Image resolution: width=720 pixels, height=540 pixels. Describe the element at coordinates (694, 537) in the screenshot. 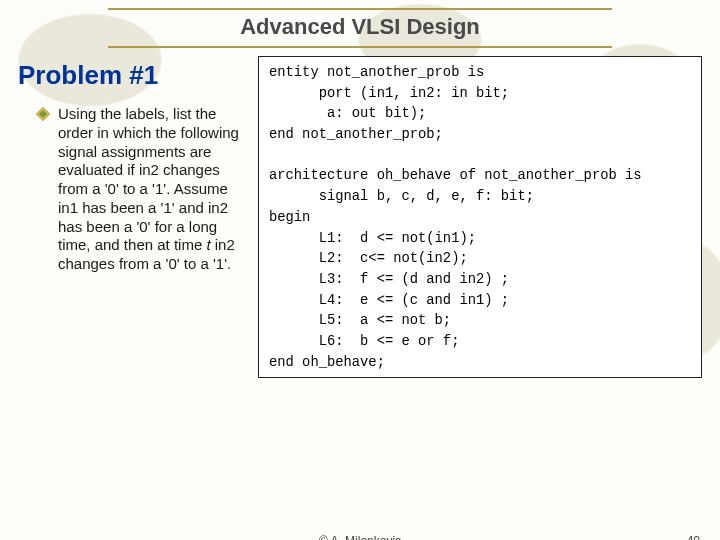

I see `footer-page-number: 40` at that location.